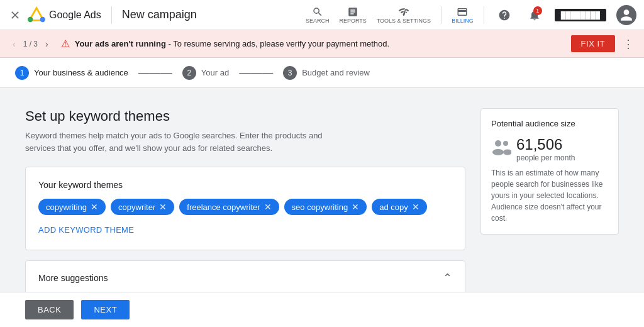 This screenshot has width=644, height=327. What do you see at coordinates (142, 207) in the screenshot?
I see `keyword-chip: copywriter✕` at bounding box center [142, 207].